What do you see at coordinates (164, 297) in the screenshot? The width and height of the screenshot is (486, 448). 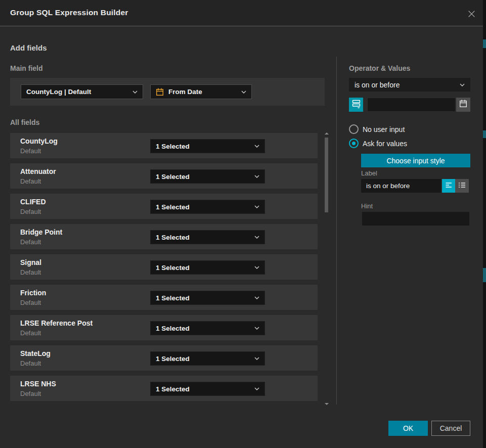 I see `field-row-friction: Friction Default 1 Selected` at bounding box center [164, 297].